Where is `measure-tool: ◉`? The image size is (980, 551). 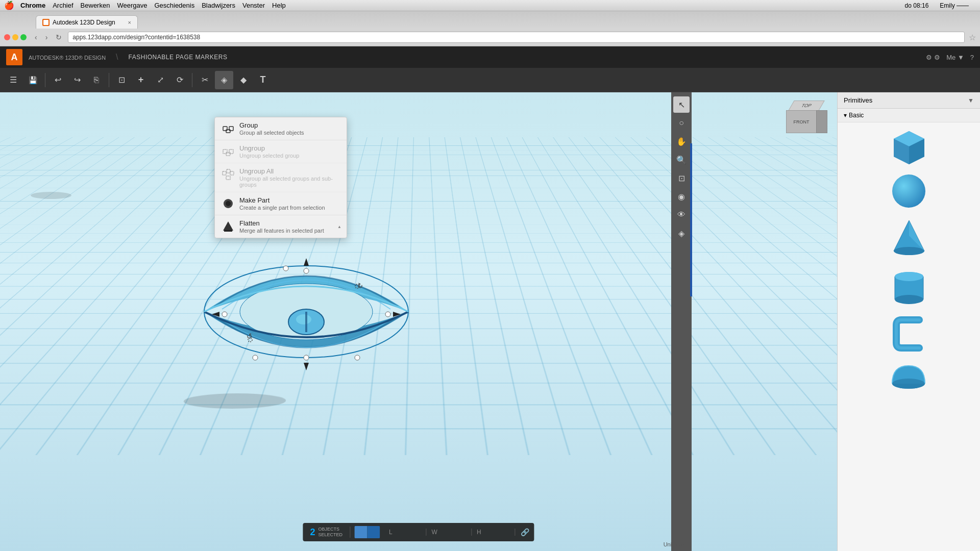 measure-tool: ◉ is located at coordinates (681, 196).